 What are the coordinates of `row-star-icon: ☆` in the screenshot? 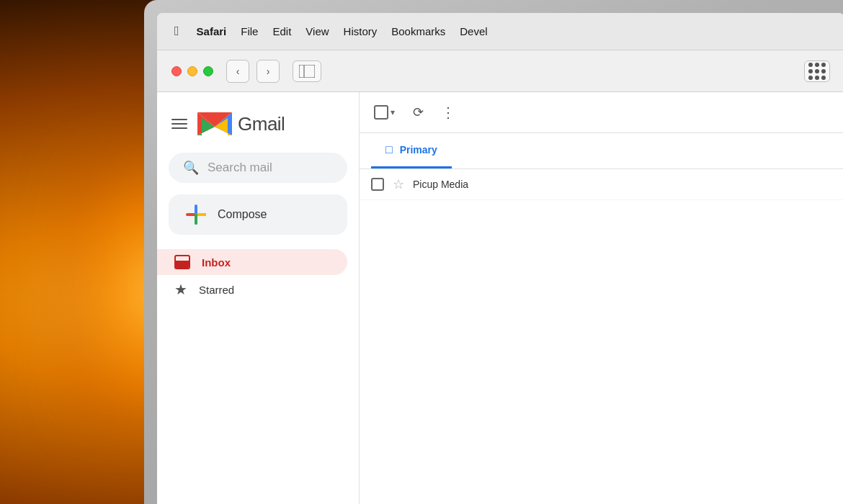 It's located at (398, 184).